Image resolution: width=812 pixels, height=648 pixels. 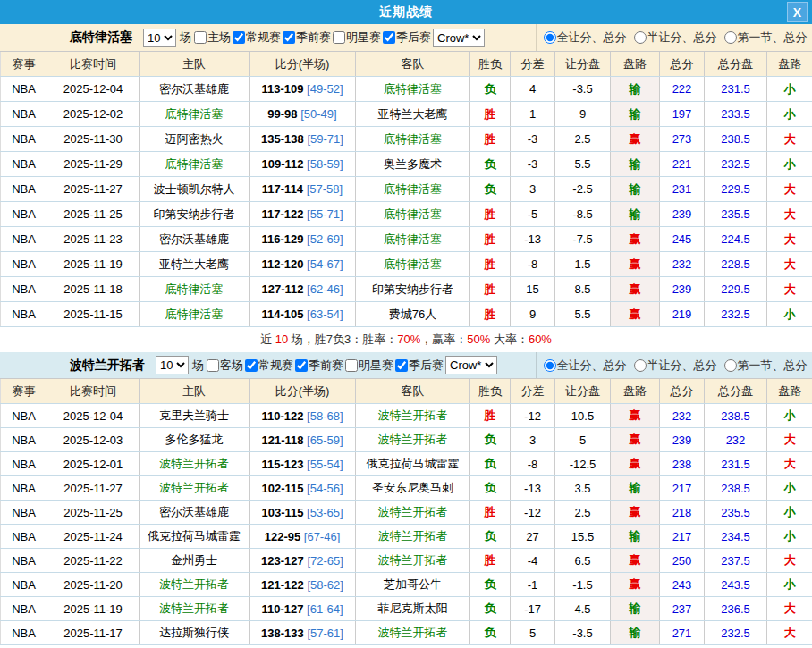 What do you see at coordinates (323, 265) in the screenshot?
I see `half-time-score: [54-67]` at bounding box center [323, 265].